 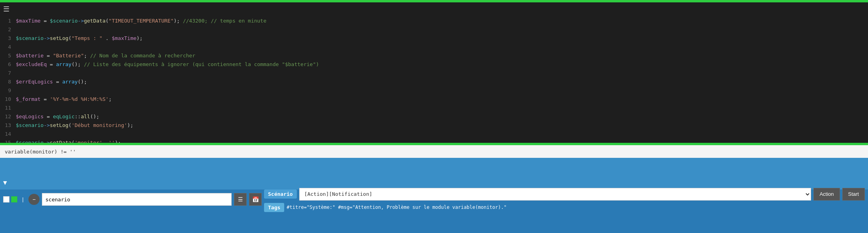 What do you see at coordinates (64, 99) in the screenshot?
I see `line-content: $_format = '%Y-%m-%d %H:%M:%S';` at bounding box center [64, 99].